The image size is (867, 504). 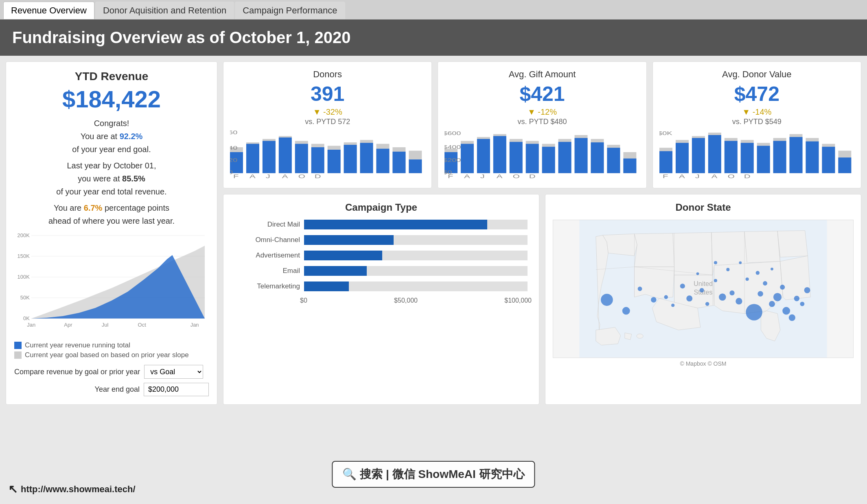 I want to click on page-header: Fundraising Overview as of October 1, 20…, so click(x=434, y=37).